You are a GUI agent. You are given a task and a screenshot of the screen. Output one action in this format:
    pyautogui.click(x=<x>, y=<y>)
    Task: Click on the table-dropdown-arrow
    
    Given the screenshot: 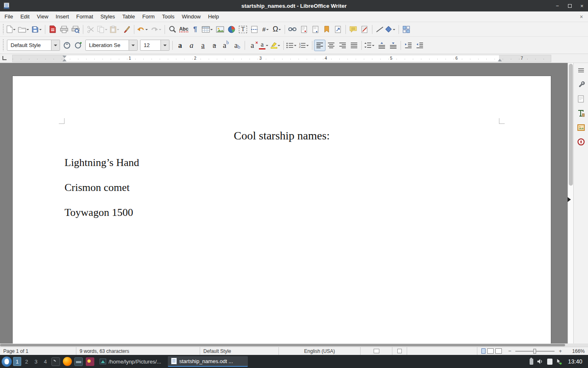 What is the action you would take?
    pyautogui.click(x=212, y=29)
    